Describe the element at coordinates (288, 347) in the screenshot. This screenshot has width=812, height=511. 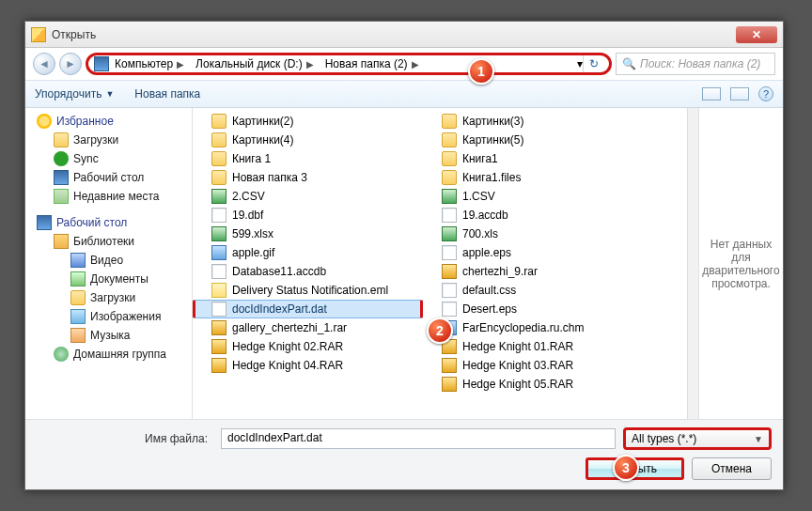
I see `file-label: Hedge Knight 02.RAR` at that location.